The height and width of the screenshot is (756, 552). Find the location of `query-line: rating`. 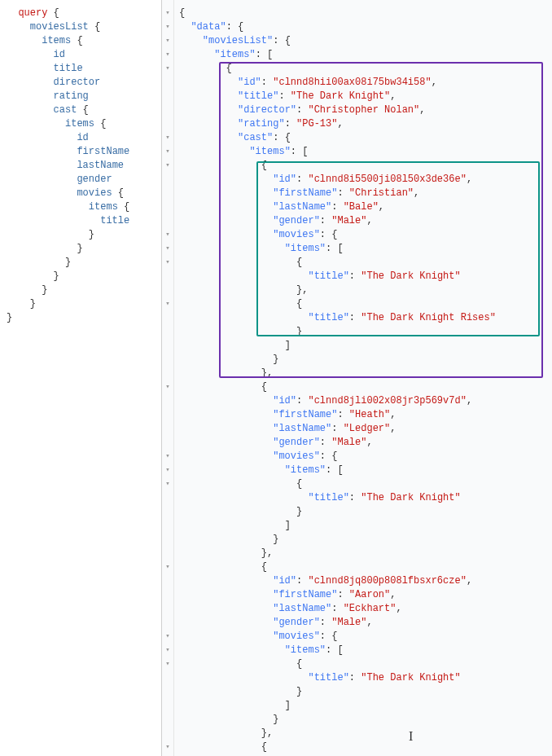

query-line: rating is located at coordinates (84, 96).